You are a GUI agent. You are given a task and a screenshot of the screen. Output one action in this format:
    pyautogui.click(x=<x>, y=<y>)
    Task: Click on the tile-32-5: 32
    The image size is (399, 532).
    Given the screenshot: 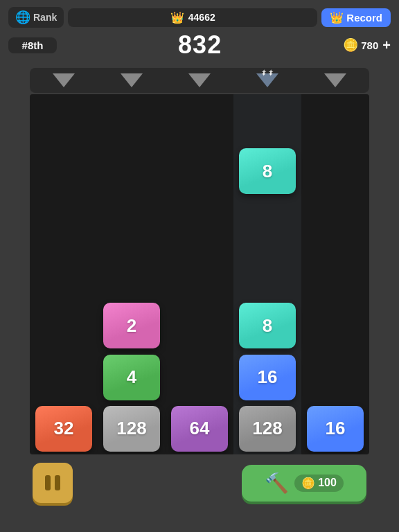 What is the action you would take?
    pyautogui.click(x=64, y=429)
    